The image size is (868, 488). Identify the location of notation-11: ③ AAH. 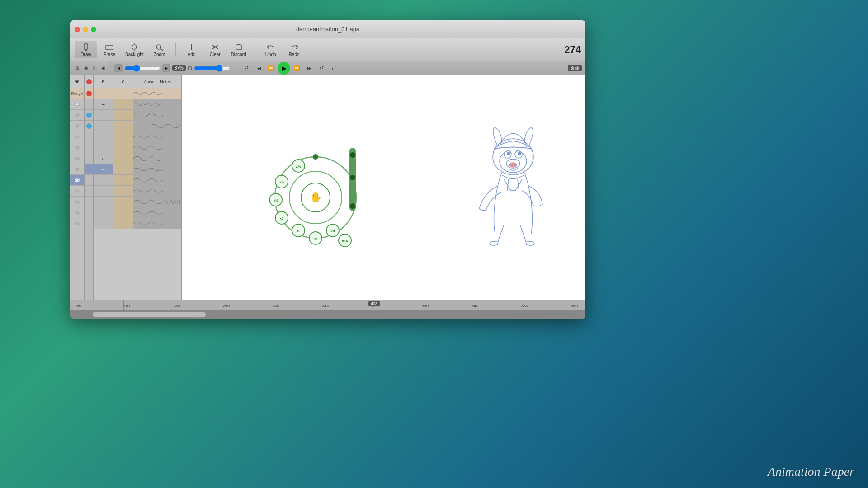
(157, 202).